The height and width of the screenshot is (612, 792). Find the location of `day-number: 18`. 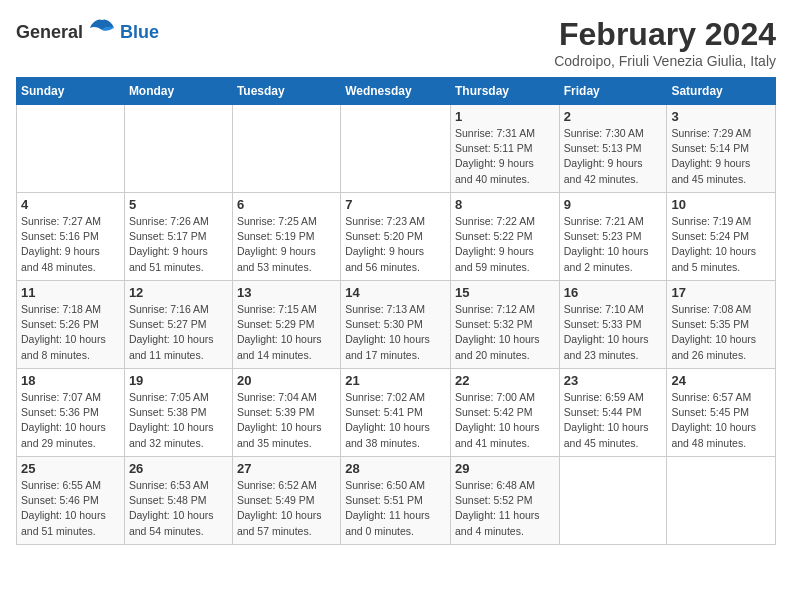

day-number: 18 is located at coordinates (70, 380).